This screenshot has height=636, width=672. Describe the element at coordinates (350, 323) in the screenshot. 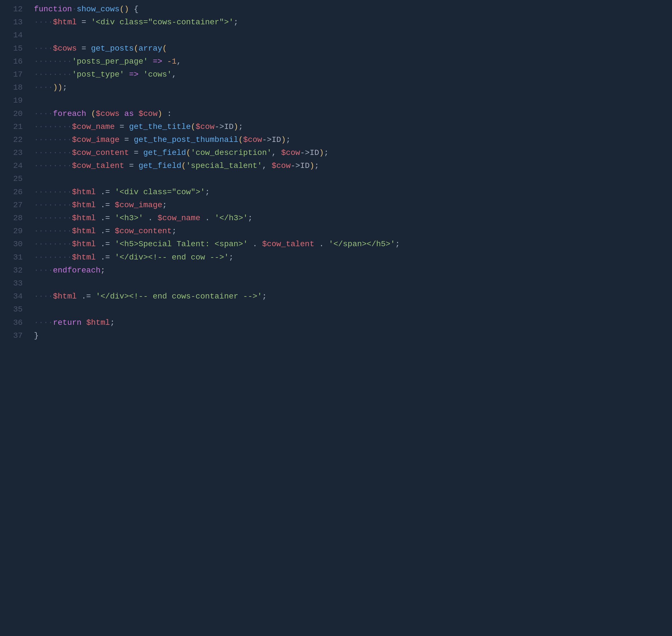

I see `code-line: ····return $html;` at that location.